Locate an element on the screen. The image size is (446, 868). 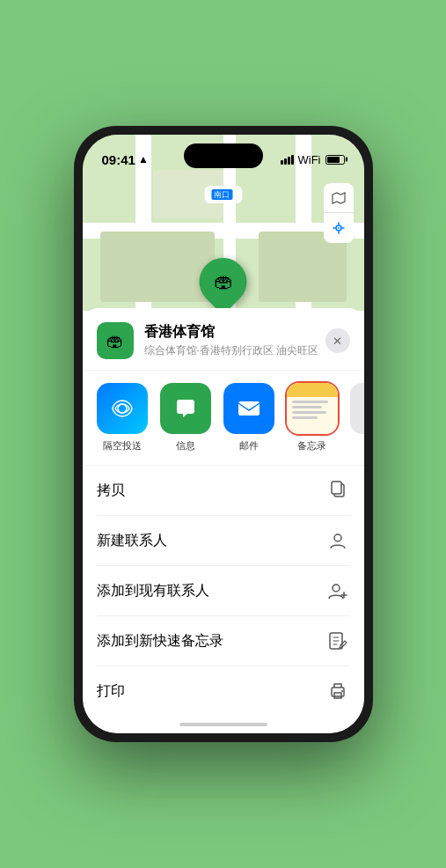
venue-subtitle: 综合体育馆·香港特别行政区 油尖旺区 is located at coordinates (235, 350).